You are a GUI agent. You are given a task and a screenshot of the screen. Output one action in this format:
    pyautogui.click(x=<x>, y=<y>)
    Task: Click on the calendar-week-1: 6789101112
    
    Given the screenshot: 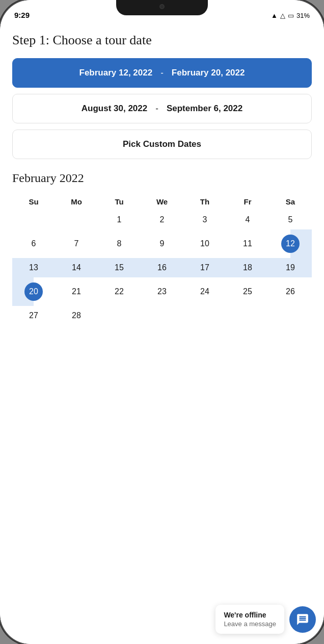 What is the action you would take?
    pyautogui.click(x=162, y=244)
    